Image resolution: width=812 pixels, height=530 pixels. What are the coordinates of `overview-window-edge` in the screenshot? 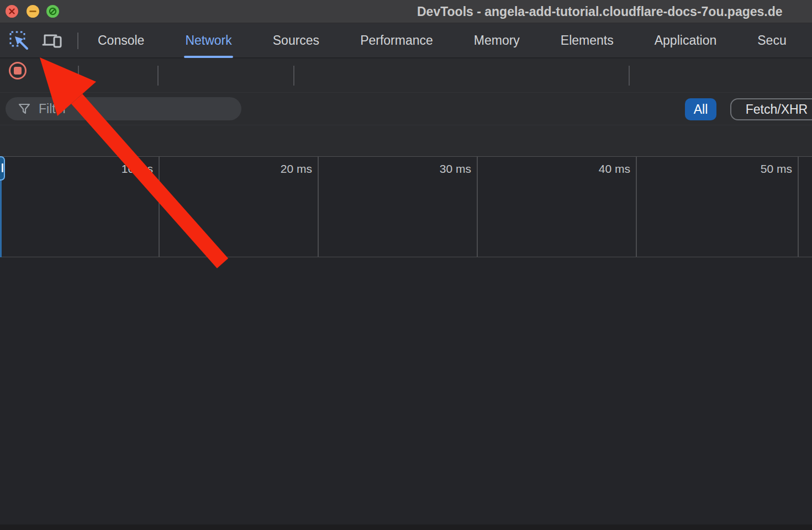 It's located at (1, 219).